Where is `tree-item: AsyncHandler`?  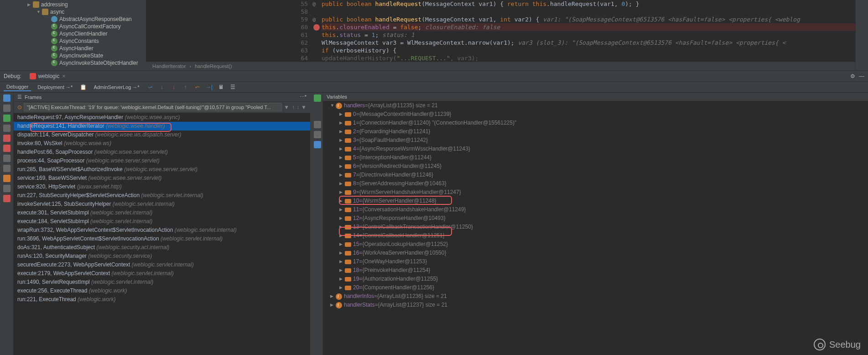 tree-item: AsyncHandler is located at coordinates (73, 48).